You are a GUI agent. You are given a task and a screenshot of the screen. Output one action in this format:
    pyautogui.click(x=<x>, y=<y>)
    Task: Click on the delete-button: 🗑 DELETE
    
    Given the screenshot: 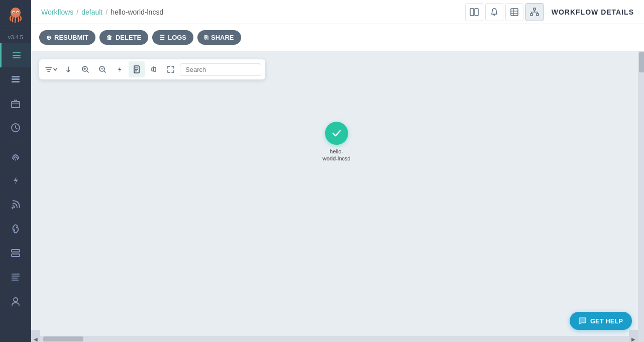 What is the action you would take?
    pyautogui.click(x=124, y=37)
    